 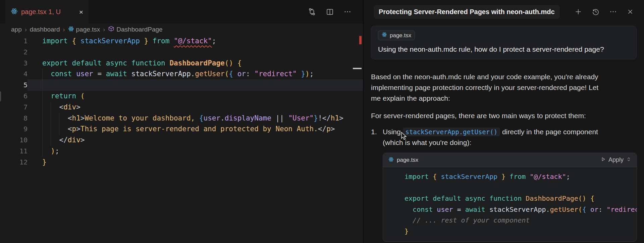 What do you see at coordinates (629, 160) in the screenshot?
I see `expand-icon` at bounding box center [629, 160].